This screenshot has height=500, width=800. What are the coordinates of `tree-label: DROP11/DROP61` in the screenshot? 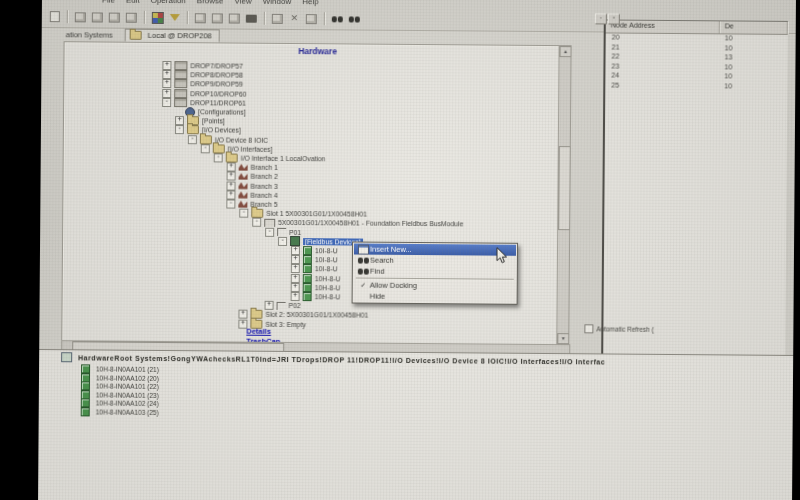 It's located at (218, 102).